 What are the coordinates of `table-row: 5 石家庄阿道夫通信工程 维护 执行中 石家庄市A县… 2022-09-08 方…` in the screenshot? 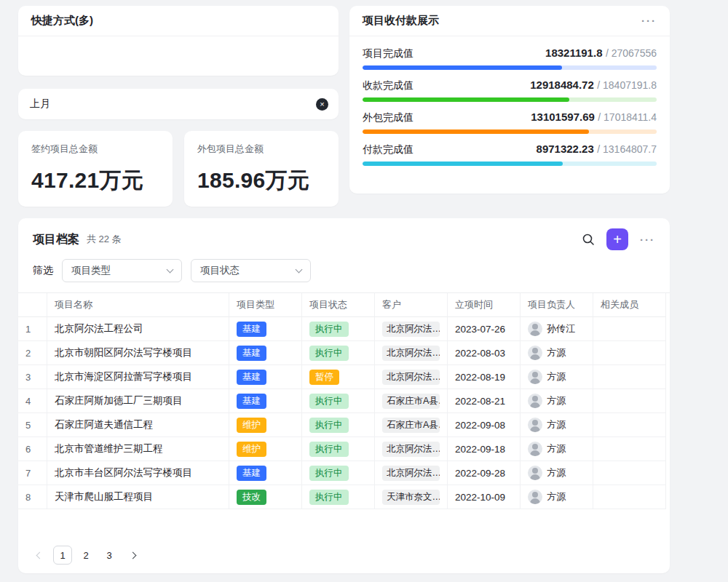 It's located at (344, 425).